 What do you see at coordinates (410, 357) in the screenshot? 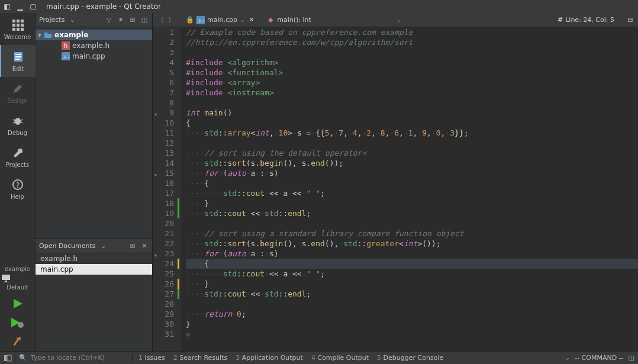
I see `output-tab: 5 Debugger Console` at bounding box center [410, 357].